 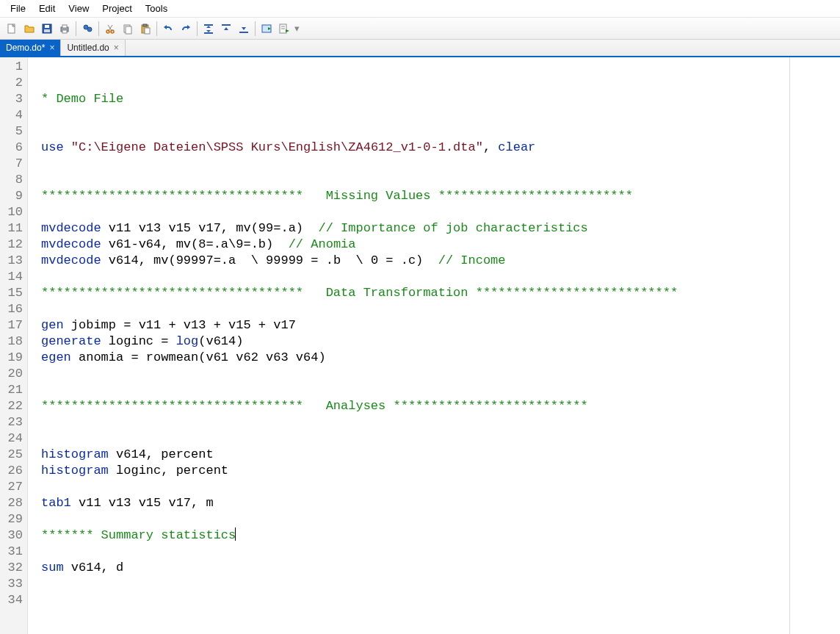 I want to click on run-lines-icon, so click(x=284, y=29).